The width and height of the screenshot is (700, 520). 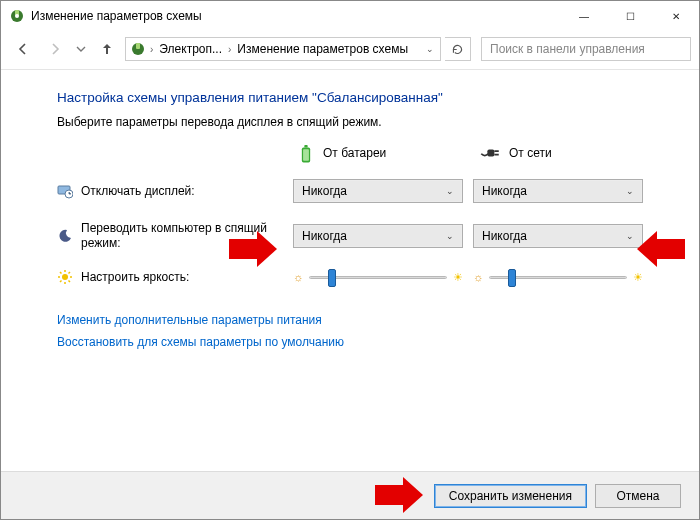 What do you see at coordinates (176, 236) in the screenshot?
I see `row-sleep-label: Переводить компьютер в спящий режим:` at bounding box center [176, 236].